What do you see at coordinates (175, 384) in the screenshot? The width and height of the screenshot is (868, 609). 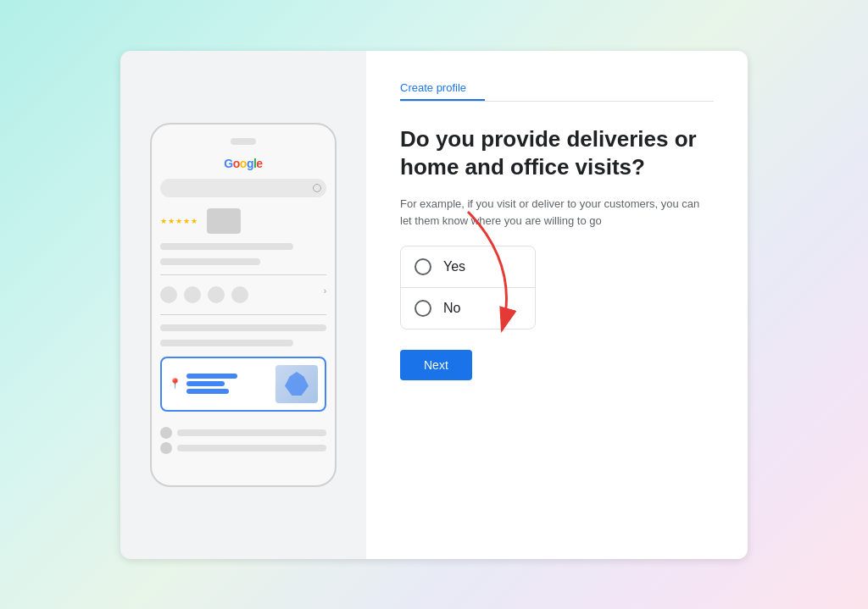 I see `location-pin-icon: 📍` at bounding box center [175, 384].